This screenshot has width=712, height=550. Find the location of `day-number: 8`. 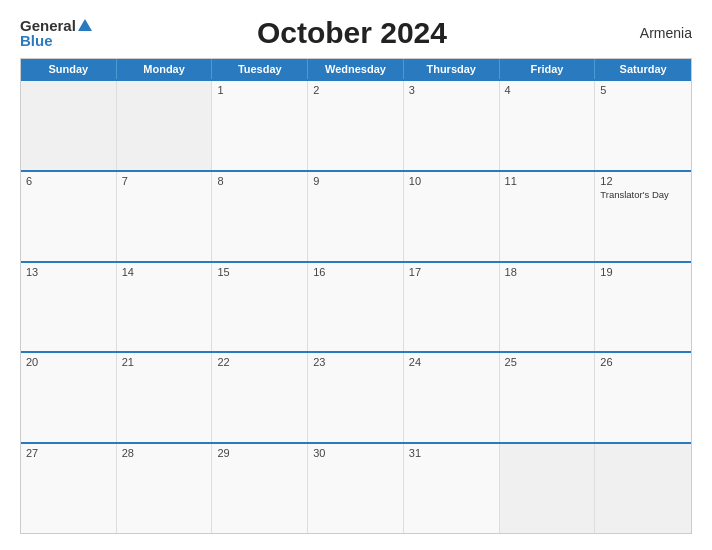

day-number: 8 is located at coordinates (260, 181).